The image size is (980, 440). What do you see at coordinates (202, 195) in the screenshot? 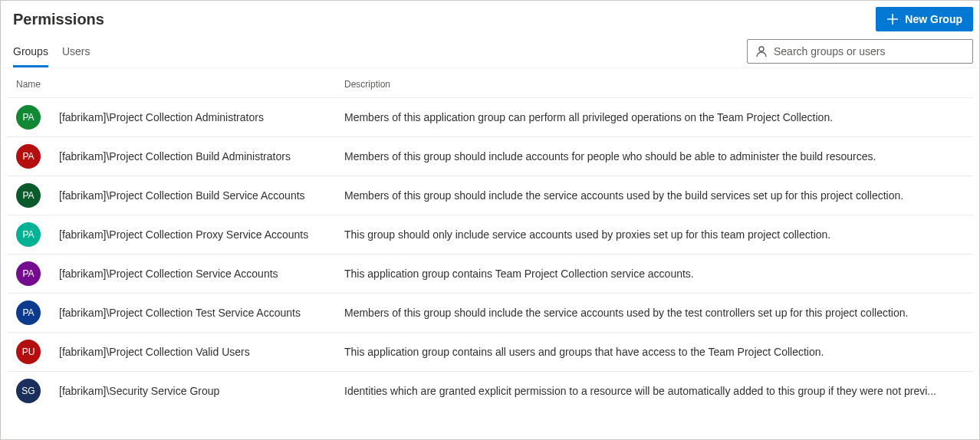
I see `group-name: [fabrikam]\Project Collection Build Serv…` at bounding box center [202, 195].